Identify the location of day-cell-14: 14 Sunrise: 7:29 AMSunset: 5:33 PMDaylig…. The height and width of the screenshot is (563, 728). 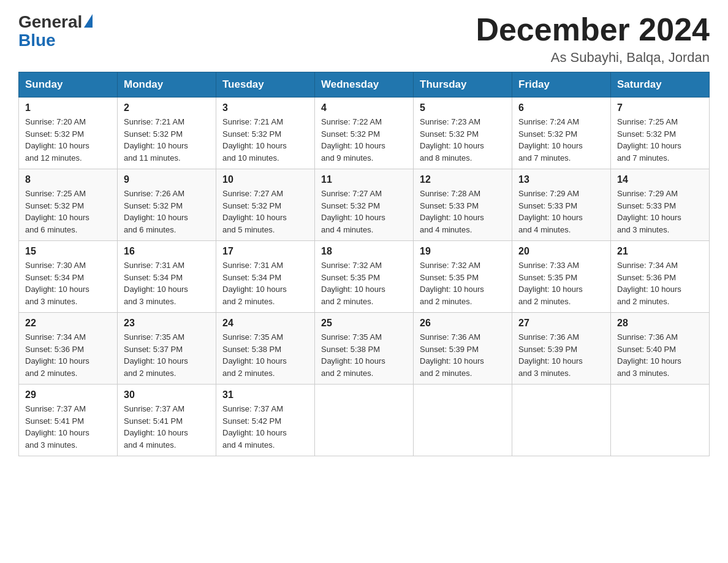
(661, 205).